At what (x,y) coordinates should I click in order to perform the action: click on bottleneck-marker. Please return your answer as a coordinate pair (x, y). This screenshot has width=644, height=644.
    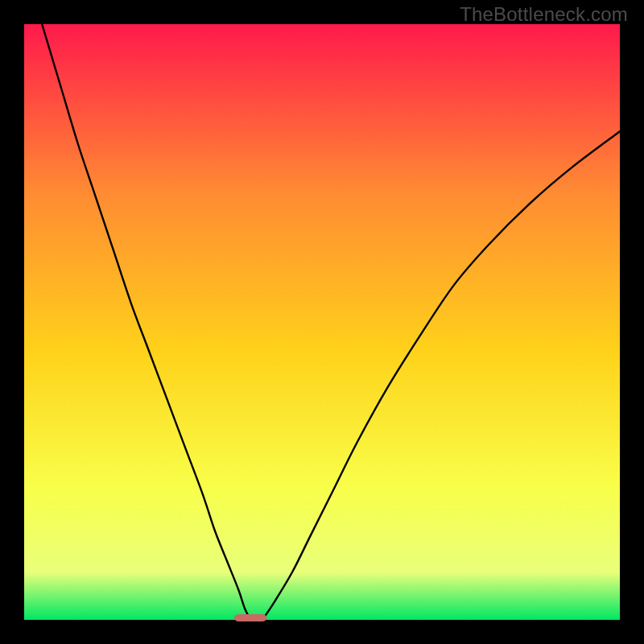
    Looking at the image, I should click on (251, 618).